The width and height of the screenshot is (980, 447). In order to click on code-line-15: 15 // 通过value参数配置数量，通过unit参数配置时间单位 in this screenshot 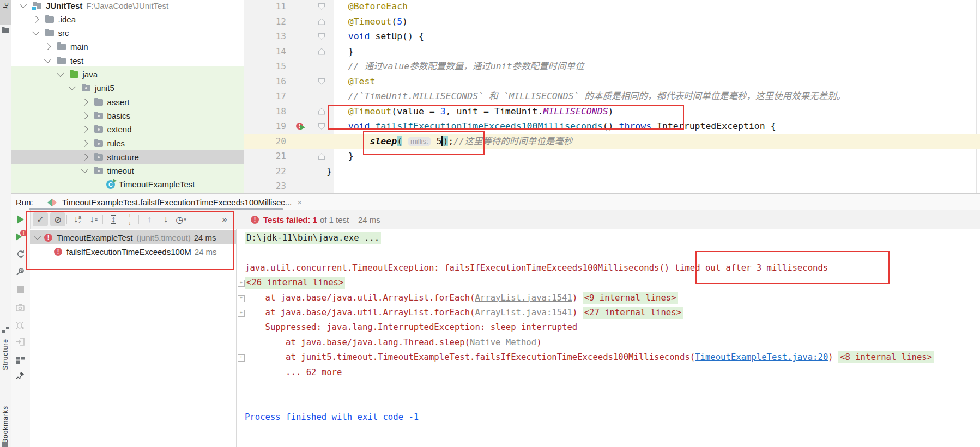, I will do `click(612, 66)`.